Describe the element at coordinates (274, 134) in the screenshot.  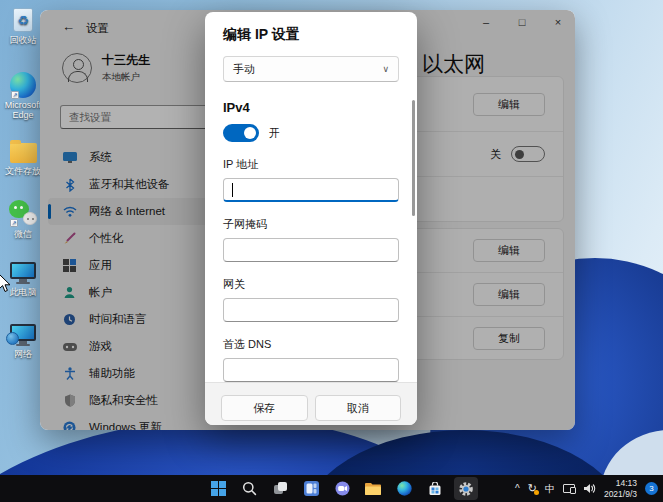
I see `ipv4-toggle-label: 开` at that location.